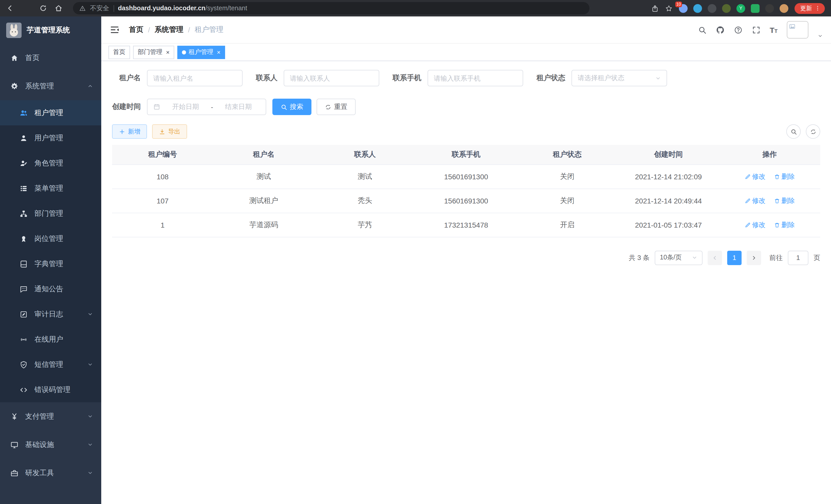 This screenshot has width=831, height=504. Describe the element at coordinates (162, 8) in the screenshot. I see `url-host: dashboard.yudao.iocoder.cn` at that location.